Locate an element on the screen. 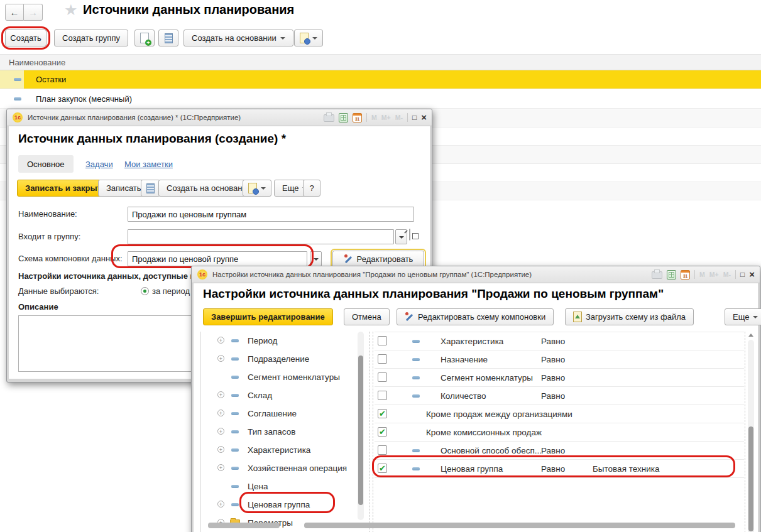 The height and width of the screenshot is (532, 761). radio-period is located at coordinates (145, 291).